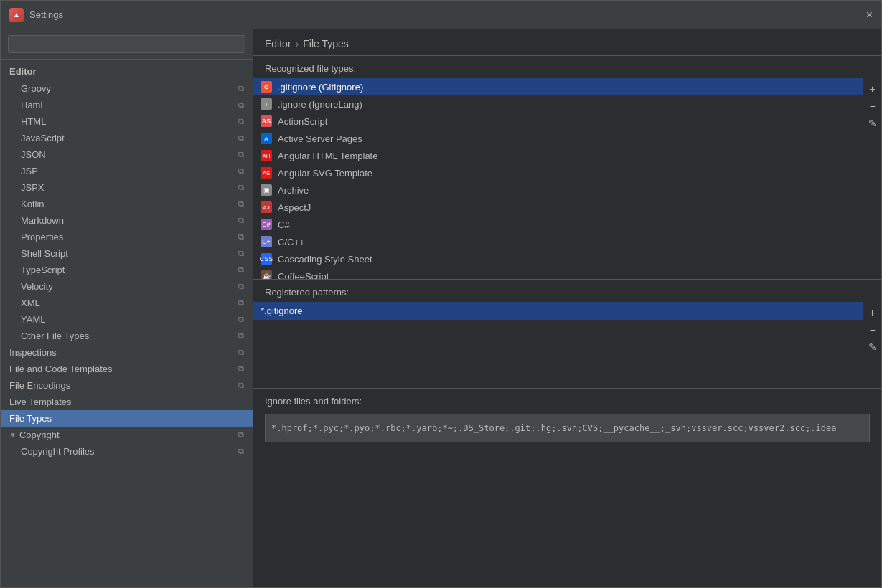 This screenshot has width=882, height=588. What do you see at coordinates (126, 402) in the screenshot?
I see `sidebar-item-live-templates: Live Templates` at bounding box center [126, 402].